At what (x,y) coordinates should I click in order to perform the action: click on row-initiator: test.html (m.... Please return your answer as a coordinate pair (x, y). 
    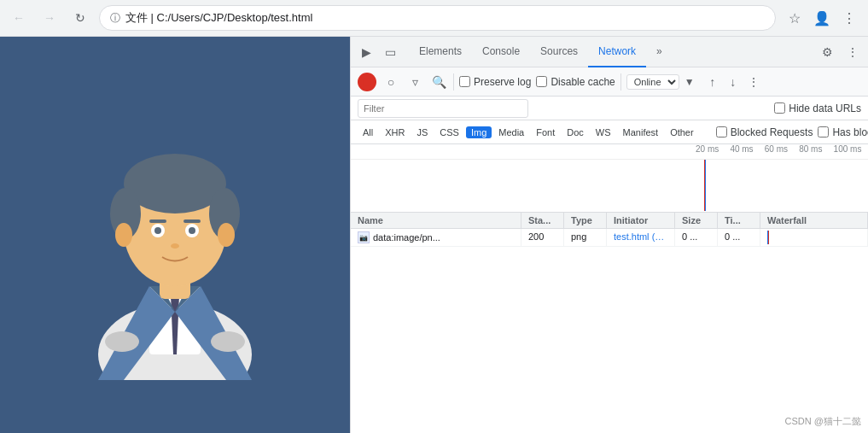
    Looking at the image, I should click on (641, 237).